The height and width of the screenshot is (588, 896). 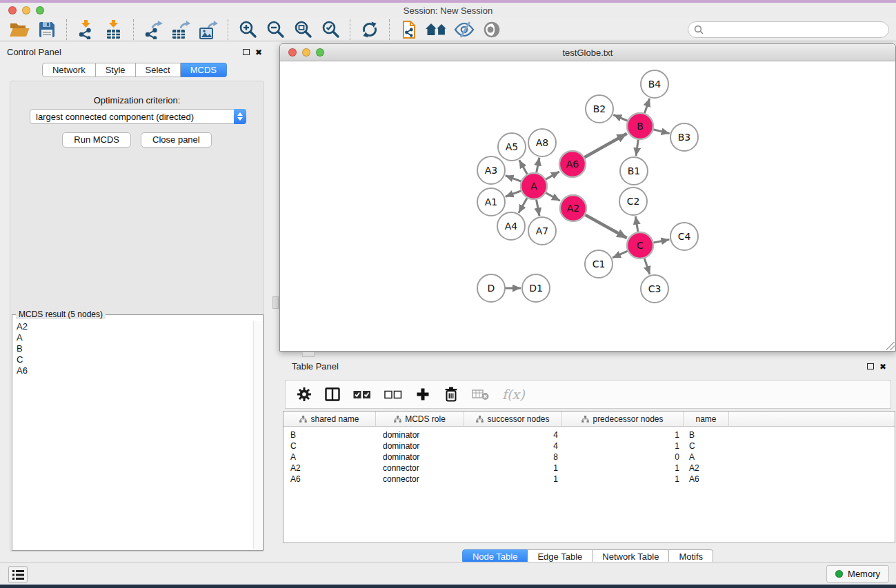 What do you see at coordinates (393, 394) in the screenshot?
I see `unchecked-boxes-icon` at bounding box center [393, 394].